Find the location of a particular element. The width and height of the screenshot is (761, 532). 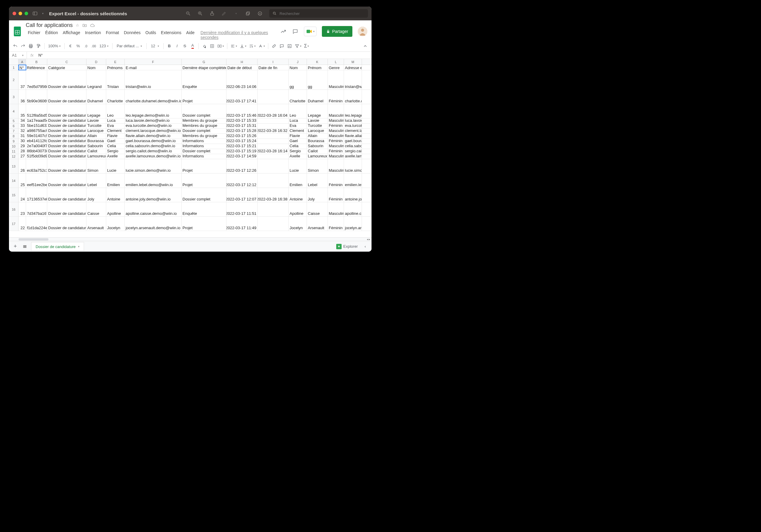

row-header: 10 is located at coordinates (14, 147).